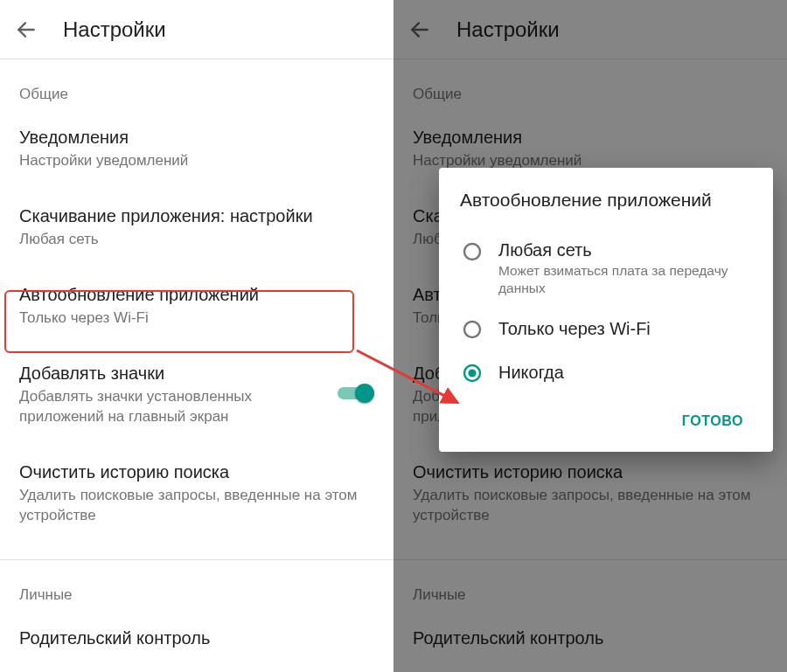 The height and width of the screenshot is (672, 787). I want to click on app-bar: Настройки, so click(197, 30).